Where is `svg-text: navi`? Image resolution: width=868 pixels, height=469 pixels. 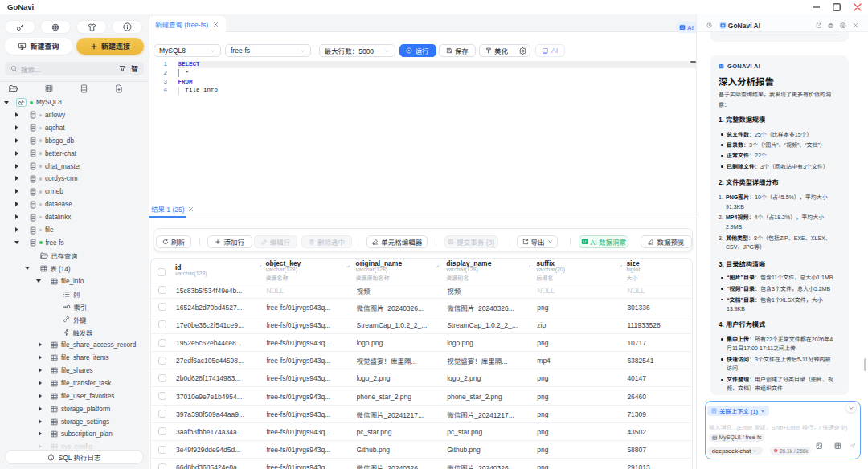 svg-text: navi is located at coordinates (22, 104).